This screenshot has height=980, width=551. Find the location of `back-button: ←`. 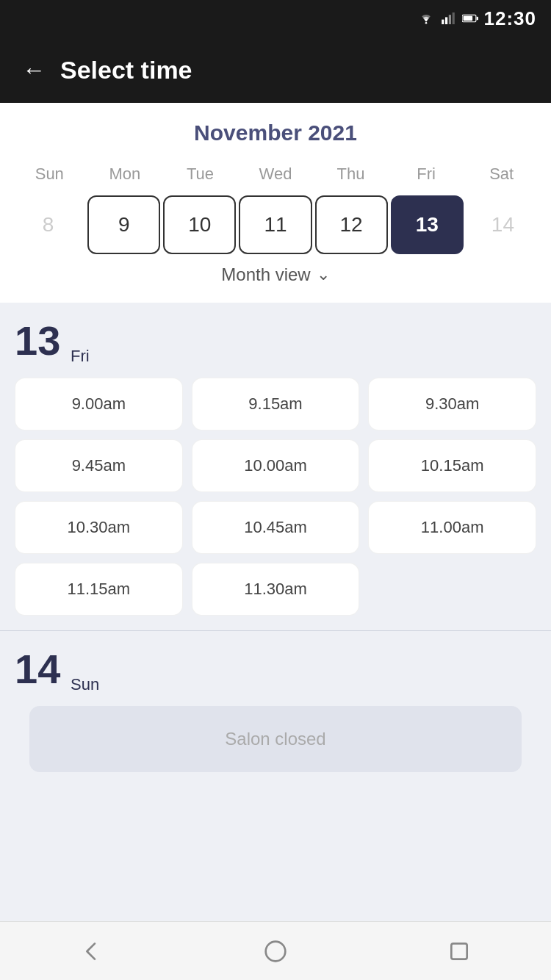

back-button: ← is located at coordinates (34, 71).